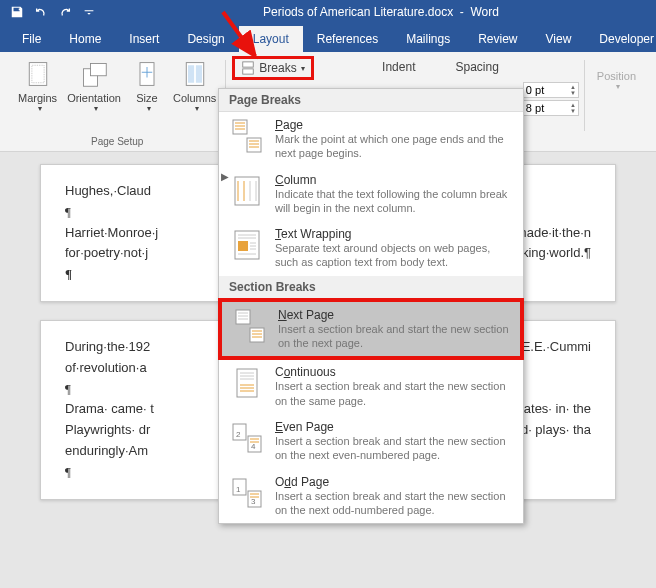 This screenshot has height=588, width=656. What do you see at coordinates (206, 39) in the screenshot?
I see `tab-design: Design` at bounding box center [206, 39].